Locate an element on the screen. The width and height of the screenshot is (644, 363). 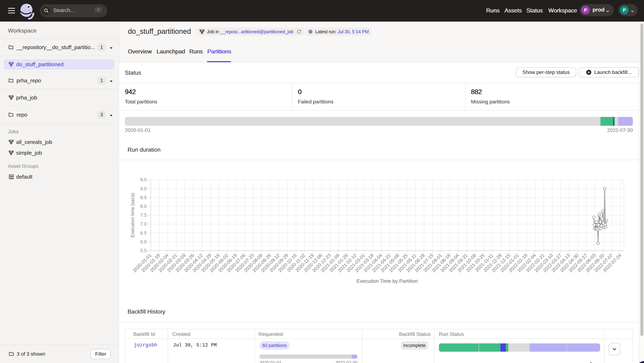
svg-text: 8.5 is located at coordinates (144, 198).